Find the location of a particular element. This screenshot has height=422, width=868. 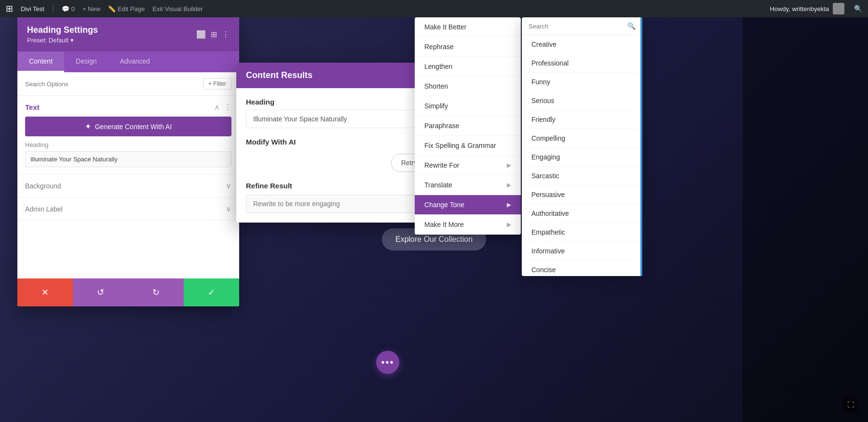

panel-preset: Preset: Default ▾ is located at coordinates (63, 40).